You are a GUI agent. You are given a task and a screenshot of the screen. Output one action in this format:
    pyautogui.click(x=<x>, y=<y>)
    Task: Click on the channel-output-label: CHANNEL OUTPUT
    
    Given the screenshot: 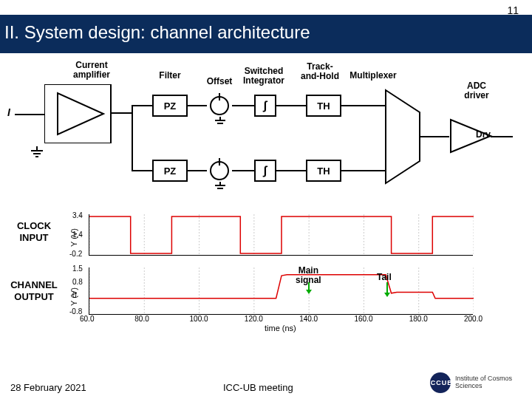 What is the action you would take?
    pyautogui.click(x=34, y=291)
    